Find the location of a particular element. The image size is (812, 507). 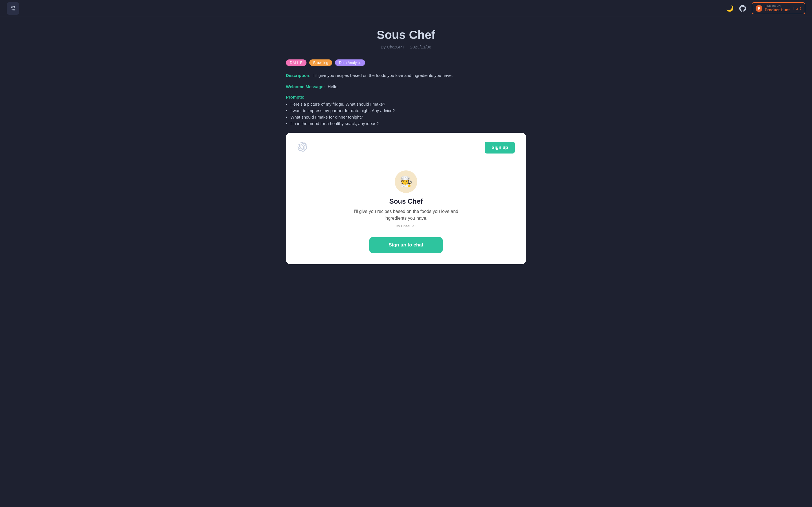

welcome-value: Hello is located at coordinates (332, 87).